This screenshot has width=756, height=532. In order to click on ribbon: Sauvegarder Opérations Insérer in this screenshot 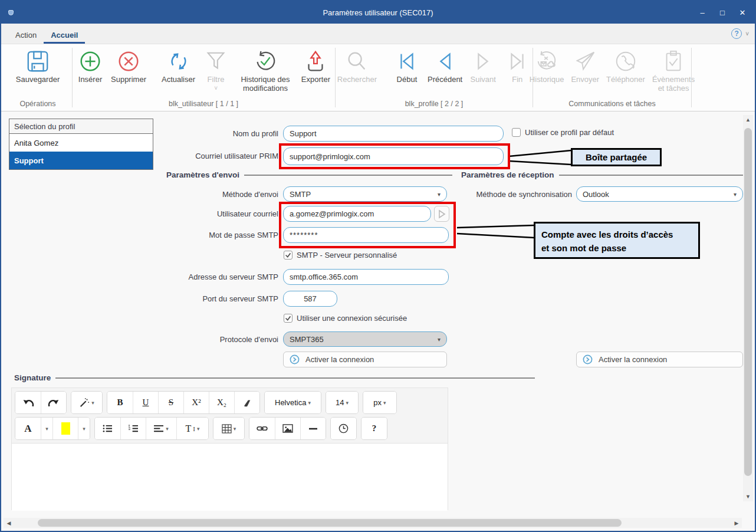, I will do `click(378, 78)`.